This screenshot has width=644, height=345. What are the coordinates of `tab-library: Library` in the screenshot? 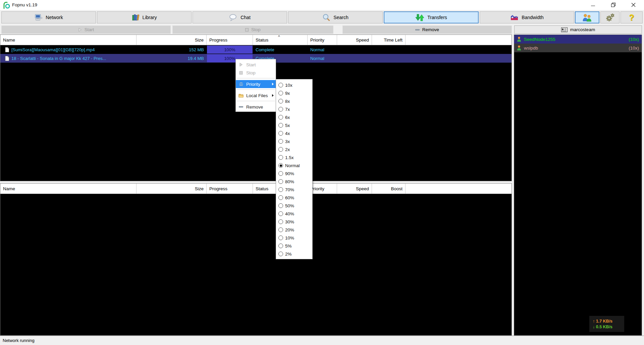 It's located at (144, 17).